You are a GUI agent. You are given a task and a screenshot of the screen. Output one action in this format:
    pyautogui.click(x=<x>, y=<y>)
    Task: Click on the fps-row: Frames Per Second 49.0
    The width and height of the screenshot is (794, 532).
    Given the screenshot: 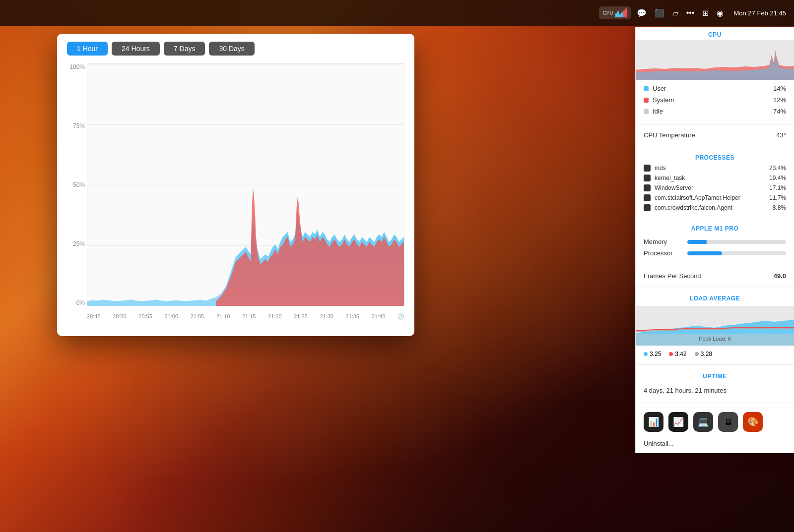 What is the action you would take?
    pyautogui.click(x=715, y=276)
    